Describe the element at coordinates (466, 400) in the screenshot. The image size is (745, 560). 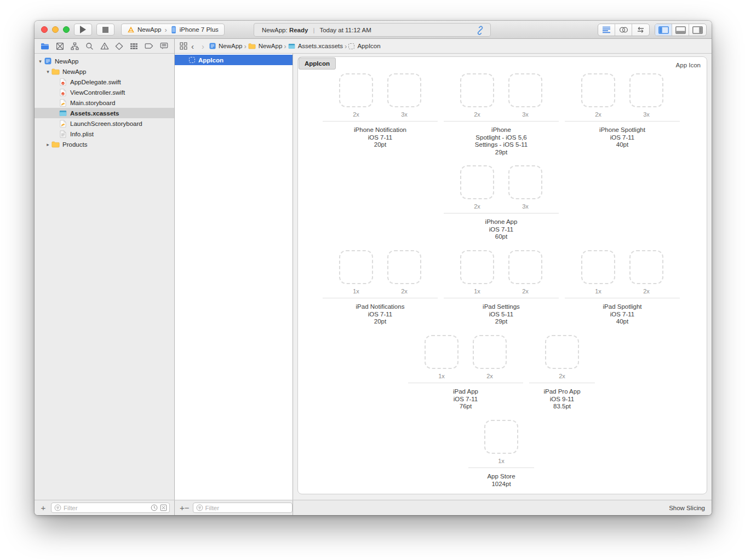
I see `group-title: iPad AppiOS 7-1176pt` at that location.